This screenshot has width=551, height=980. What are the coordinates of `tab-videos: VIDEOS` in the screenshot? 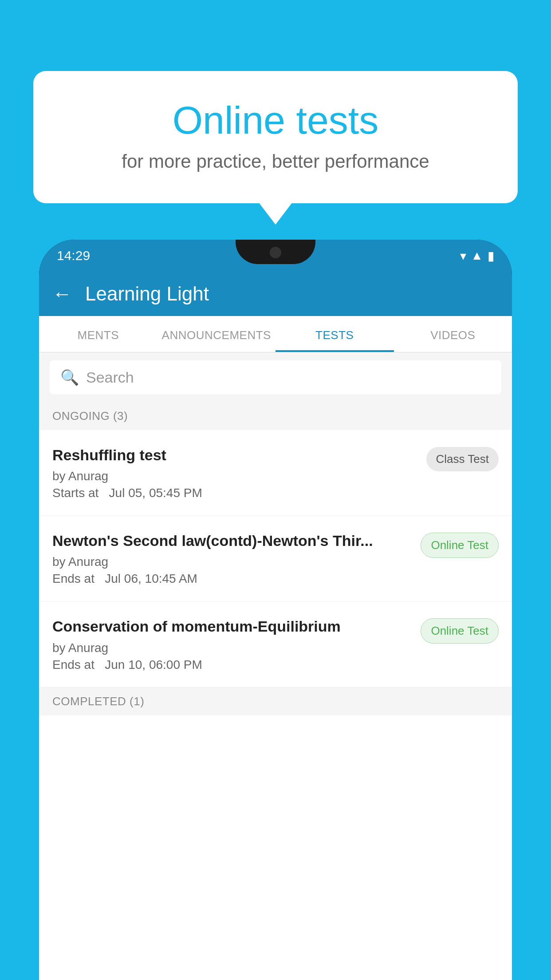 It's located at (453, 334).